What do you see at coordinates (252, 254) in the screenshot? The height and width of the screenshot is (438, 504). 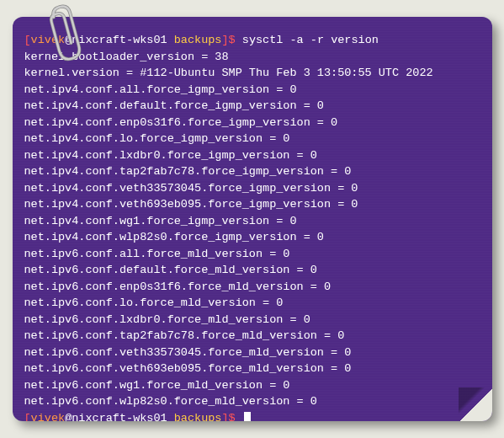 I see `output-line: net.ipv6.conf.all.force_mld_version = 0` at bounding box center [252, 254].